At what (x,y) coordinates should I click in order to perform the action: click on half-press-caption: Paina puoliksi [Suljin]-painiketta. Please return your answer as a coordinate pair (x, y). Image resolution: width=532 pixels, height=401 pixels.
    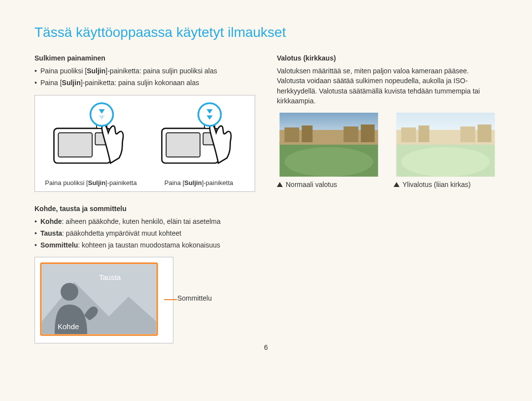
    Looking at the image, I should click on (91, 183).